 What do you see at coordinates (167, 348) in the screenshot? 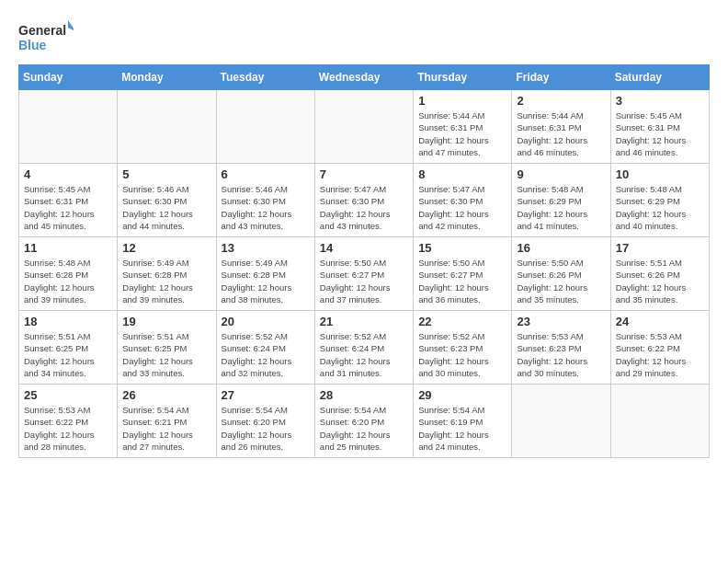
I see `calendar-cell: 19Sunrise: 5:51 AMSunset: 6:25 PMDayligh…` at bounding box center [167, 348].